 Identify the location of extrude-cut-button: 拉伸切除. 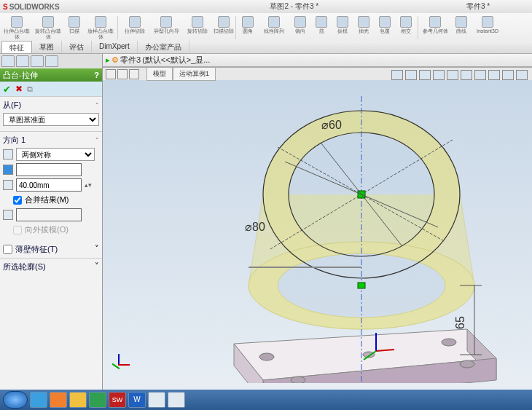
(135, 28).